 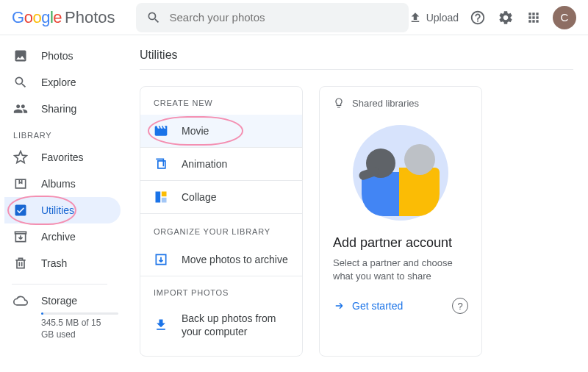 What do you see at coordinates (161, 164) in the screenshot?
I see `animation-icon` at bounding box center [161, 164].